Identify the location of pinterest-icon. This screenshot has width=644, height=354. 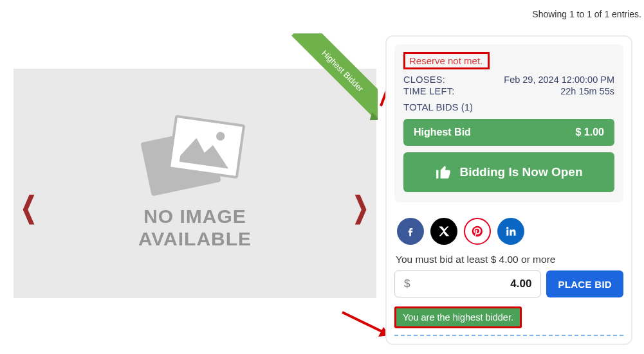
(477, 231).